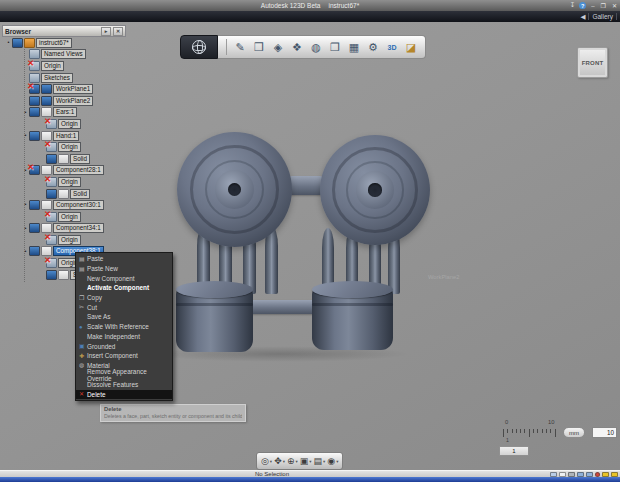 Image resolution: width=620 pixels, height=482 pixels. What do you see at coordinates (124, 269) in the screenshot?
I see `menu-item-paste-new: ▤Paste New` at bounding box center [124, 269].